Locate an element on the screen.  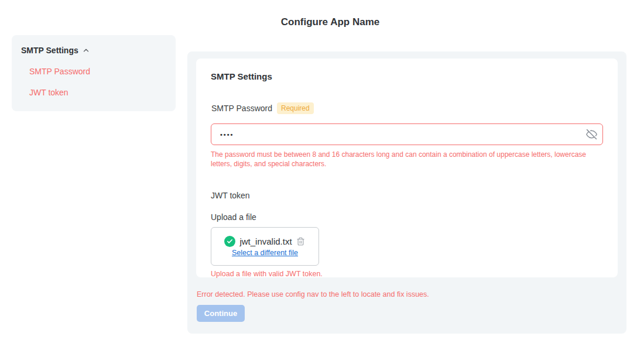
sidebar-item-smtp-password: SMTP Password is located at coordinates (60, 71).